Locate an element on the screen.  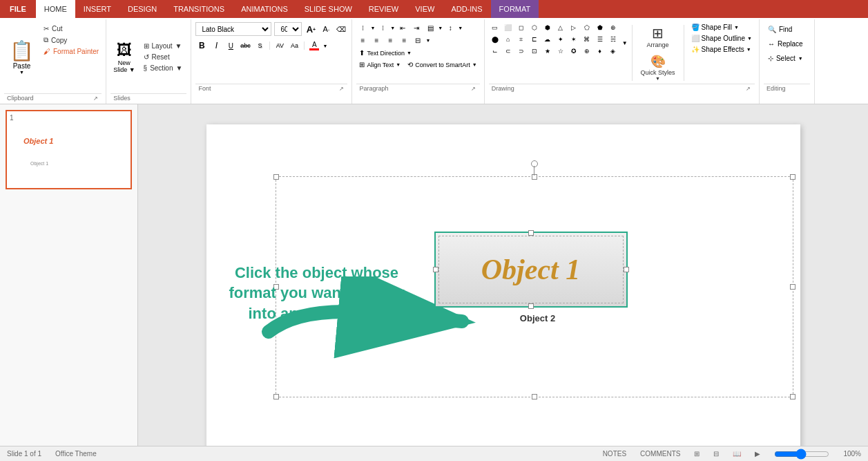
shape-btn-10: ⊕ is located at coordinates (613, 28).